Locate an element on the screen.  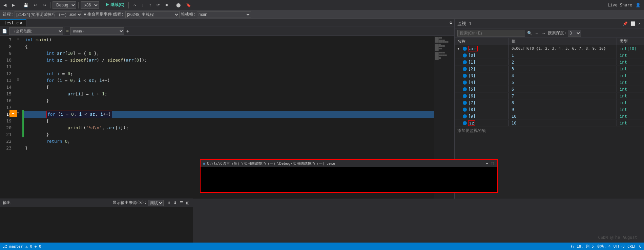
depth-select: 3 is located at coordinates (575, 33).